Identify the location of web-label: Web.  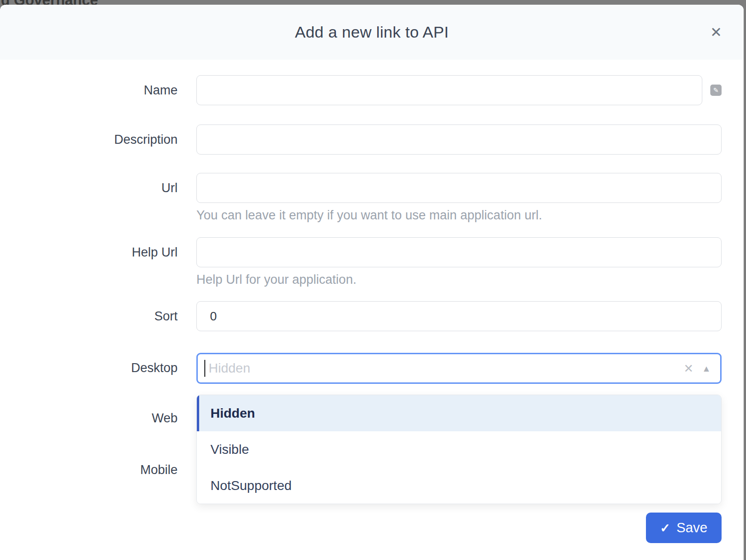
(89, 418).